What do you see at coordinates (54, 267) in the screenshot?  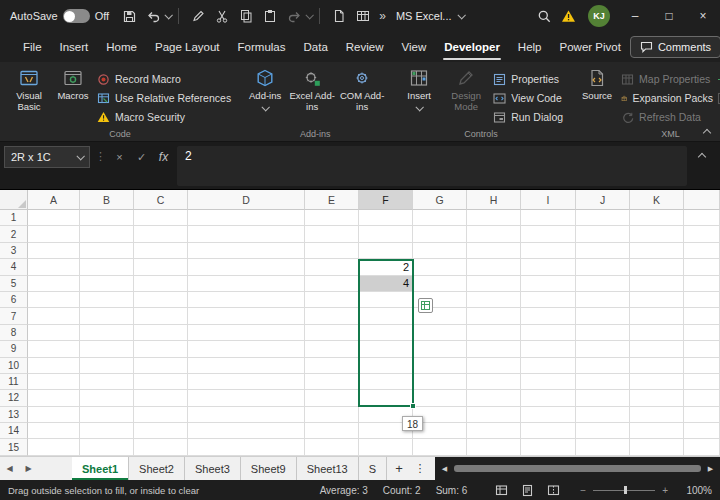 I see `cell-A4` at bounding box center [54, 267].